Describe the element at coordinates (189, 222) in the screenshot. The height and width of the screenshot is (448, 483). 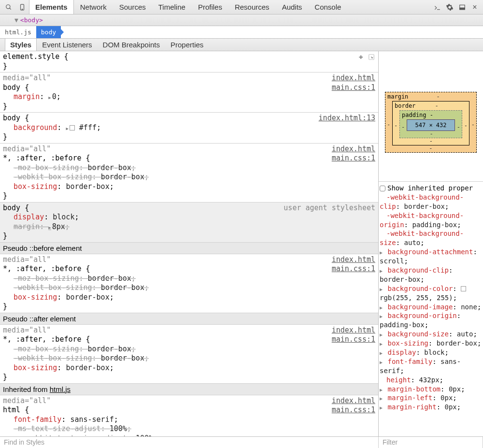
I see `style-rule: user agent stylesheetbody {display: bloc…` at that location.